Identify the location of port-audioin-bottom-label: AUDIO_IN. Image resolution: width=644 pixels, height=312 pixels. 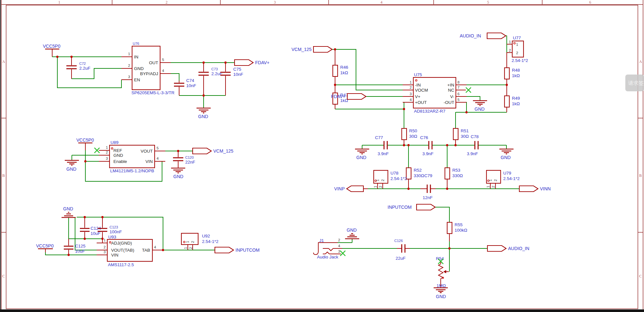
(519, 248).